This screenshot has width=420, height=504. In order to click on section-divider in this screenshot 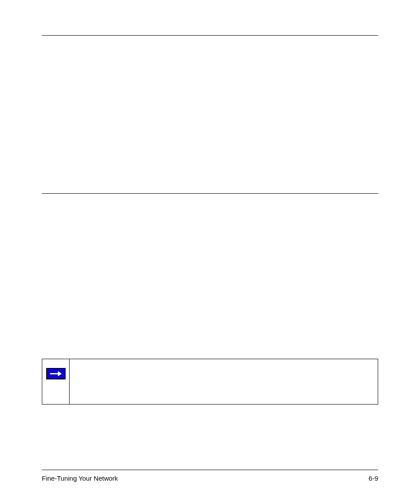, I will do `click(210, 194)`.